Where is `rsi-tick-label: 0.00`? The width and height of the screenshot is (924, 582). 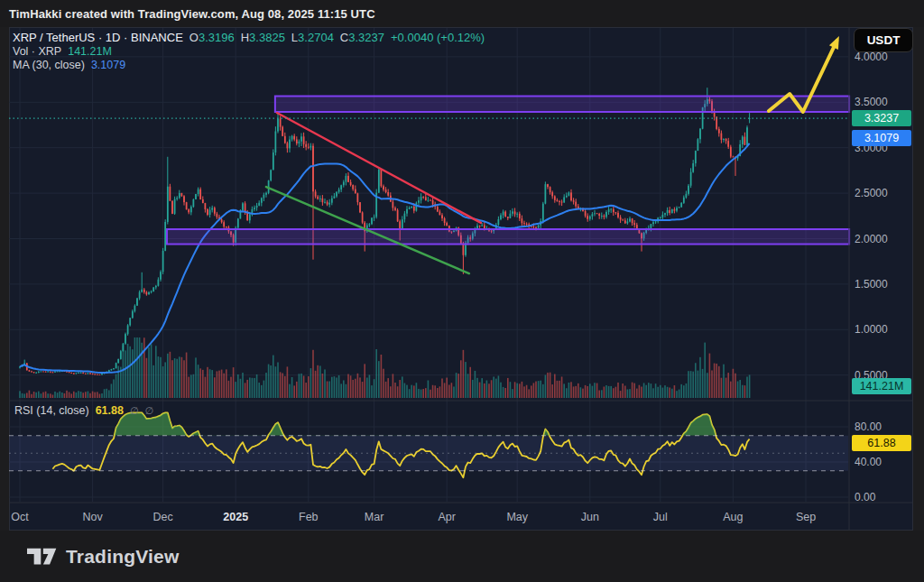 rsi-tick-label: 0.00 is located at coordinates (864, 497).